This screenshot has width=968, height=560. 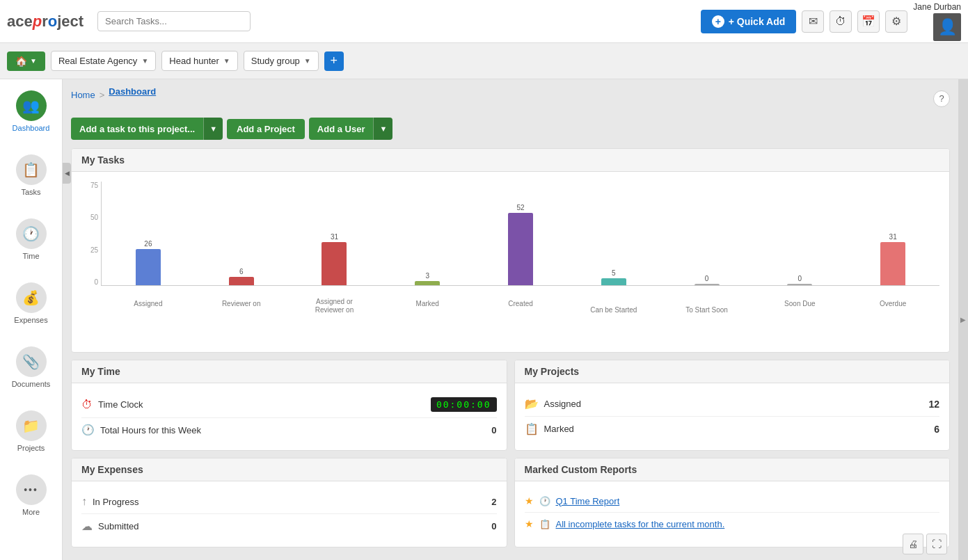 What do you see at coordinates (33, 61) in the screenshot?
I see `home-chevron-icon: ▼` at bounding box center [33, 61].